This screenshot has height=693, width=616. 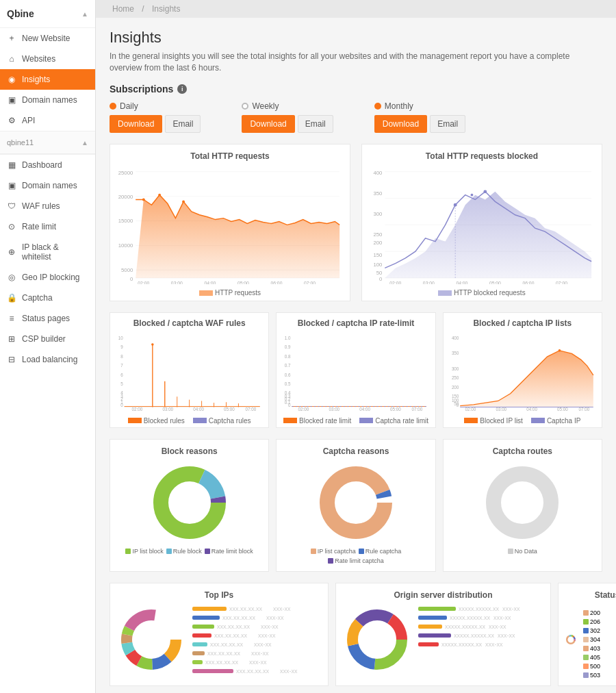 What do you see at coordinates (480, 644) in the screenshot?
I see `ip-row: xxxxx.xxxxx.xx xxx-xx` at bounding box center [480, 644].